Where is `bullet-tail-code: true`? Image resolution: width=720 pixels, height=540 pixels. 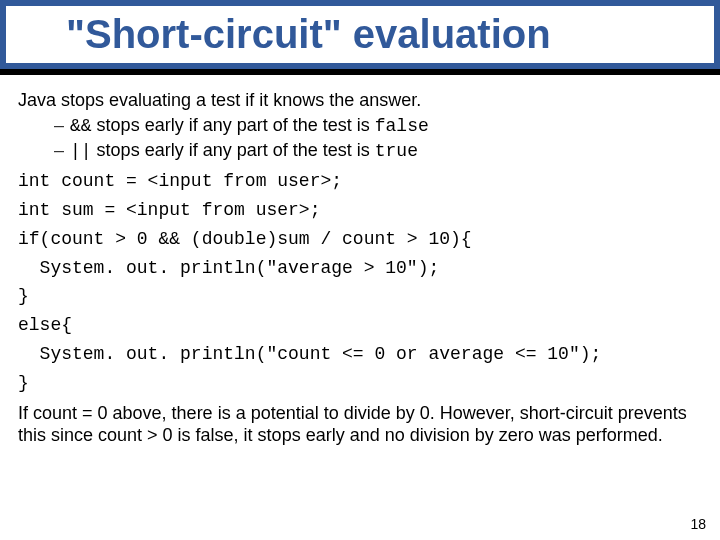 bullet-tail-code: true is located at coordinates (396, 151).